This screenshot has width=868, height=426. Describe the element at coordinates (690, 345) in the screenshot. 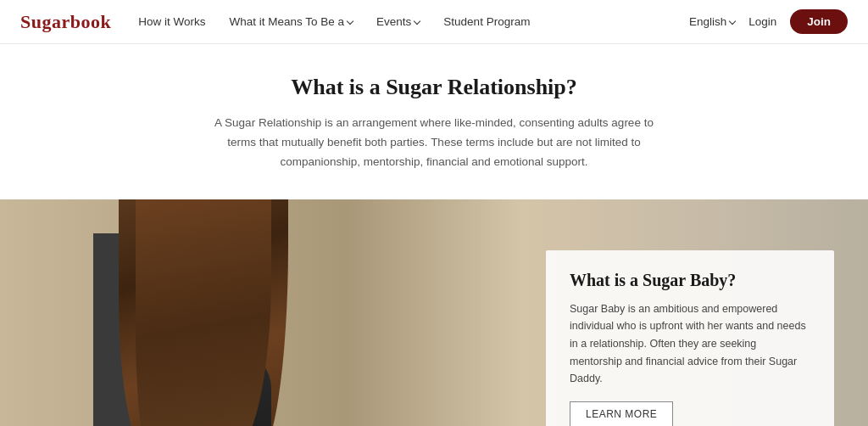

I see `card-description: Sugar Baby is an ambitious and empowered…` at that location.